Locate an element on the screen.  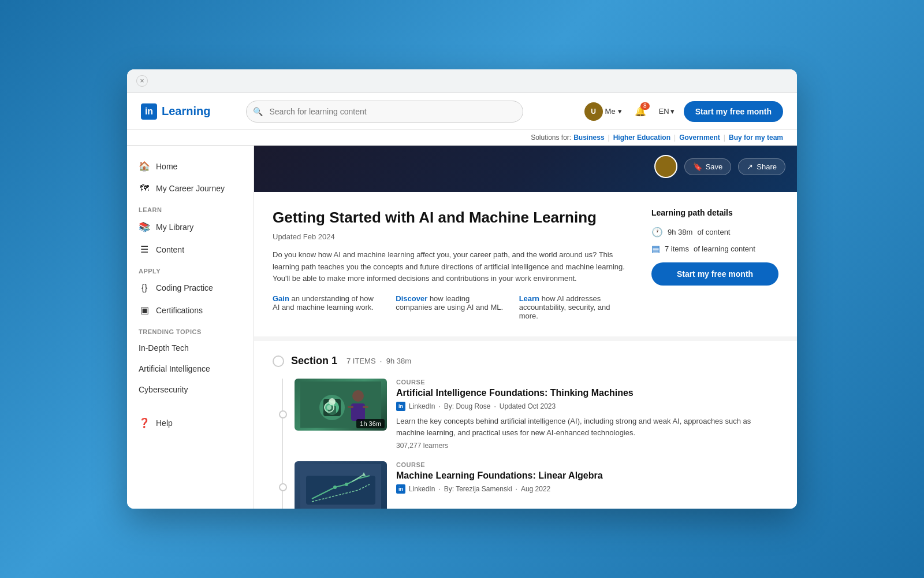
sidebar-item-content: ☰ Content is located at coordinates (191, 250).